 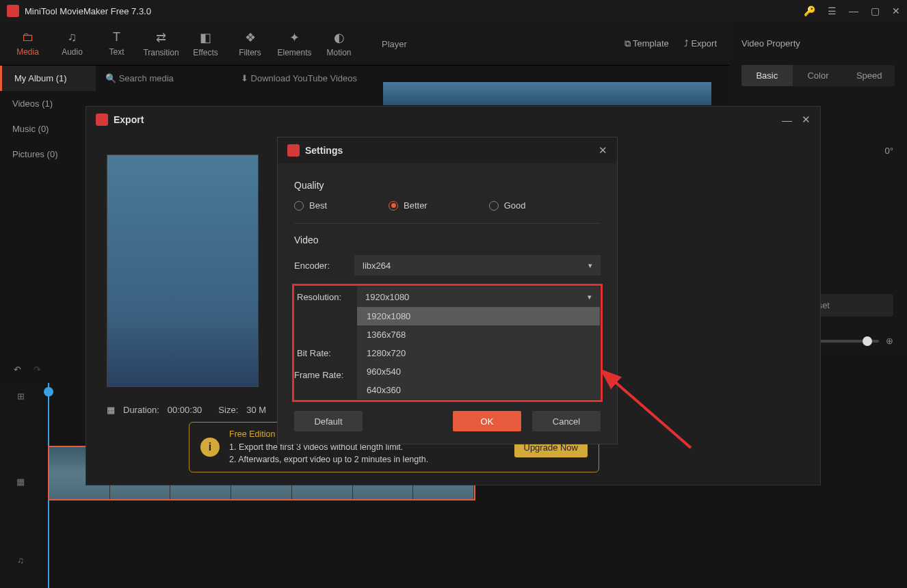 I want to click on zoom-plus-icon: ⊕, so click(x=889, y=340).